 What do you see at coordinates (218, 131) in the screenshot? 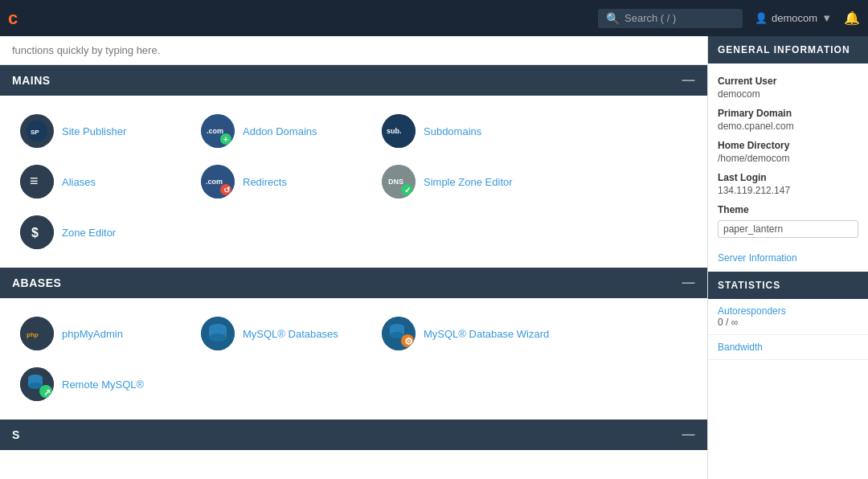
I see `addon-domains-icon: .com +` at bounding box center [218, 131].